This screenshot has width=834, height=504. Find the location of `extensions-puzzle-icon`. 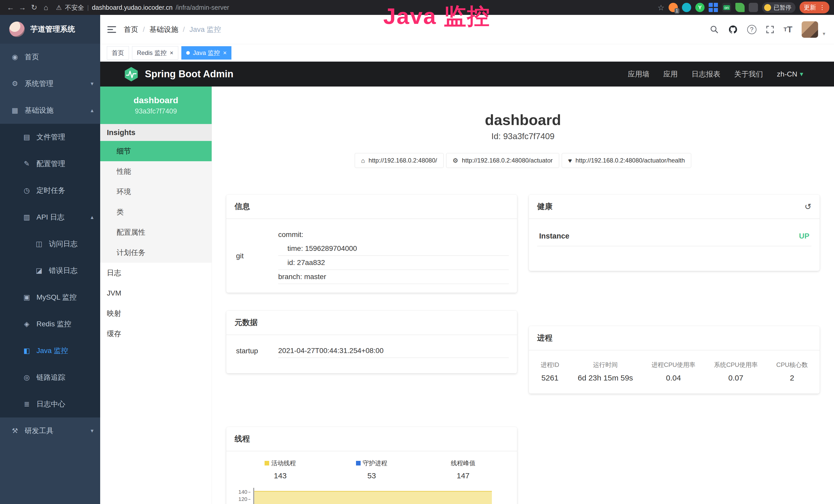

extensions-puzzle-icon is located at coordinates (753, 7).